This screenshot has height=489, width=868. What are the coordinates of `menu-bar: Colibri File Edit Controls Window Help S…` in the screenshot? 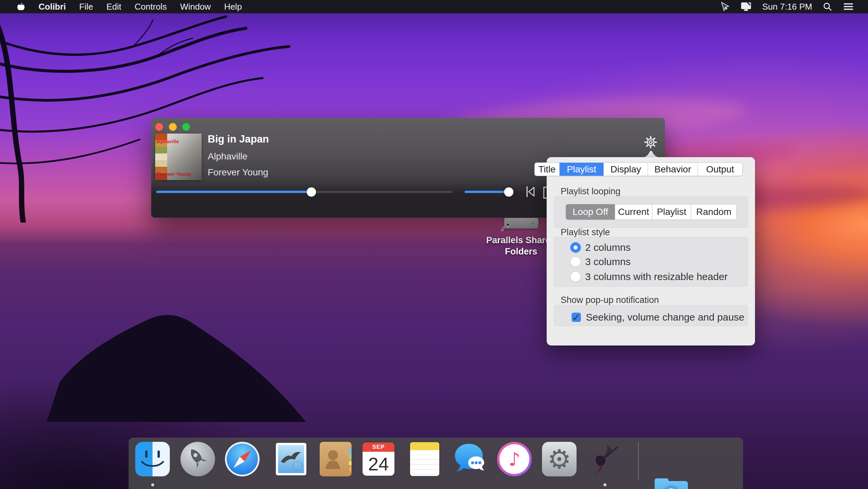 It's located at (434, 7).